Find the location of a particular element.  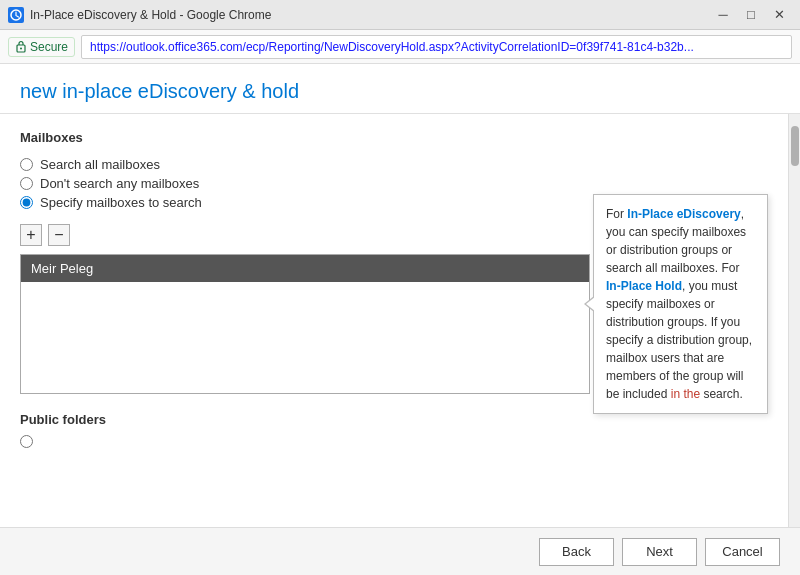

tooltip-text-3: , you must specify mailboxes or distribu… is located at coordinates (679, 340).